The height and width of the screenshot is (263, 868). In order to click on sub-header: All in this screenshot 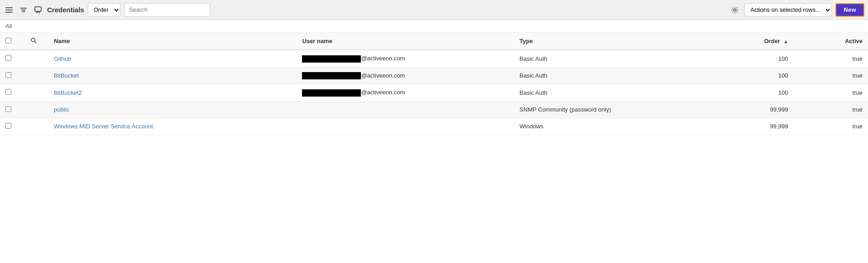, I will do `click(434, 26)`.